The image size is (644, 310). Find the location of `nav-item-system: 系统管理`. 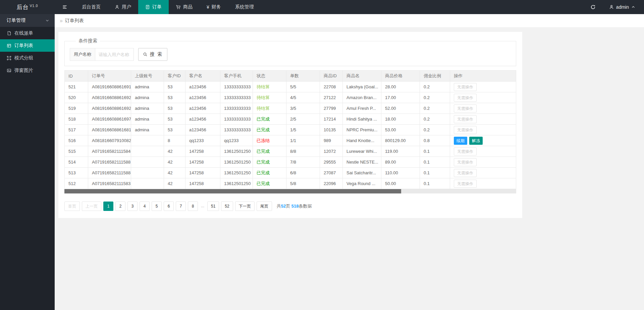

nav-item-system: 系统管理 is located at coordinates (245, 7).